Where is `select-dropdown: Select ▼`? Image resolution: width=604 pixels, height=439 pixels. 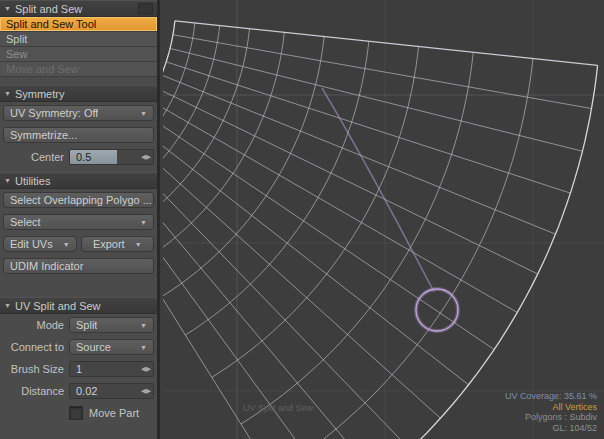 select-dropdown: Select ▼ is located at coordinates (78, 222).